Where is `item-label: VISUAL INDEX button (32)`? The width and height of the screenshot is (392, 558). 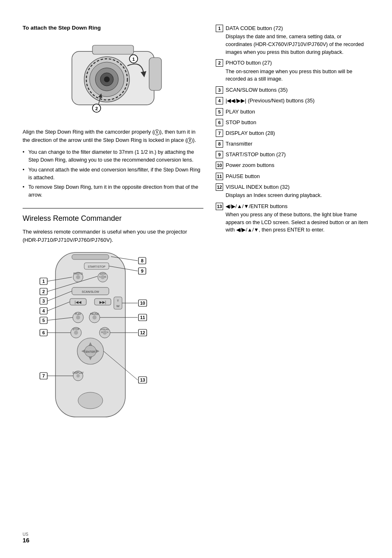
item-label: VISUAL INDEX button (32) is located at coordinates (258, 187).